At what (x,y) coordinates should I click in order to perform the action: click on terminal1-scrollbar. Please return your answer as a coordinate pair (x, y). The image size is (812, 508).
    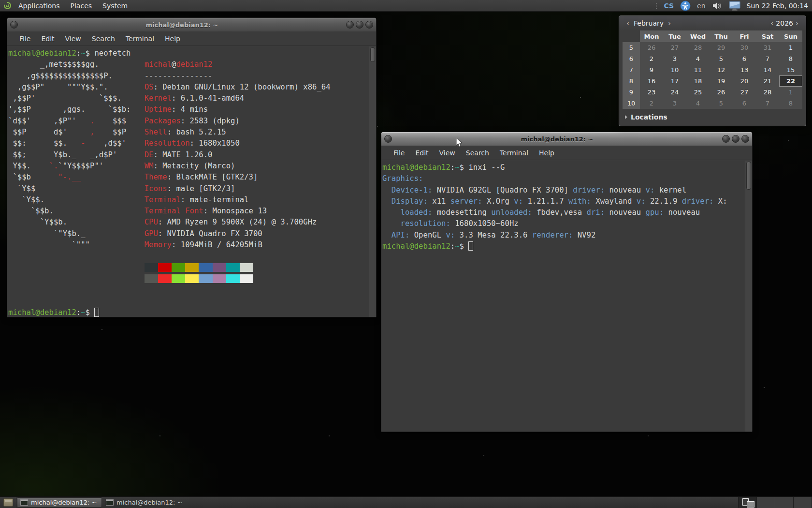
    Looking at the image, I should click on (372, 182).